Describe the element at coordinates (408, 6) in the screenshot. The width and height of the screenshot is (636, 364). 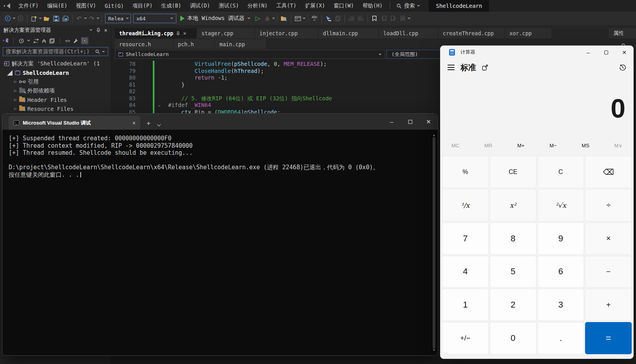
I see `quick-search: 搜索` at that location.